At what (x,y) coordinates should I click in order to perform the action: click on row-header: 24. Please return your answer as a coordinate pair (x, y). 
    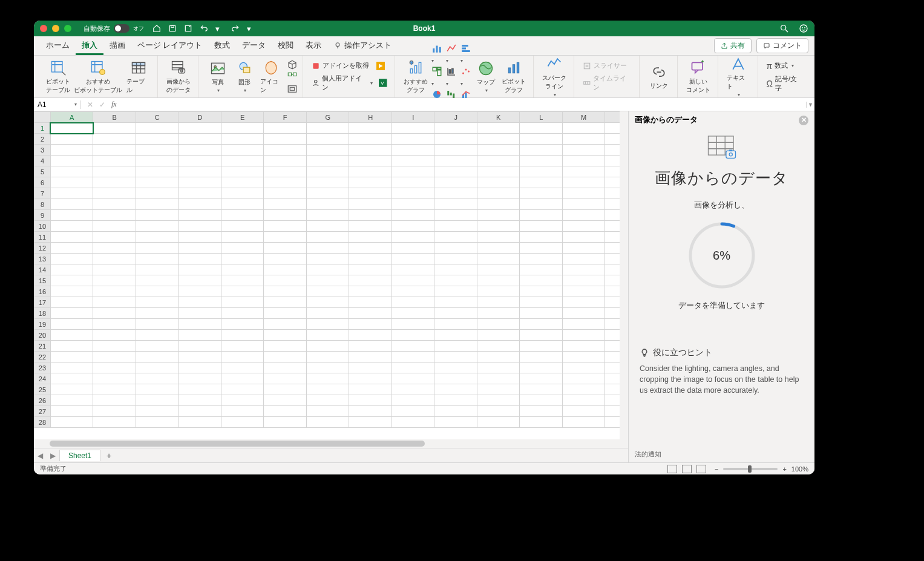
    Looking at the image, I should click on (42, 379).